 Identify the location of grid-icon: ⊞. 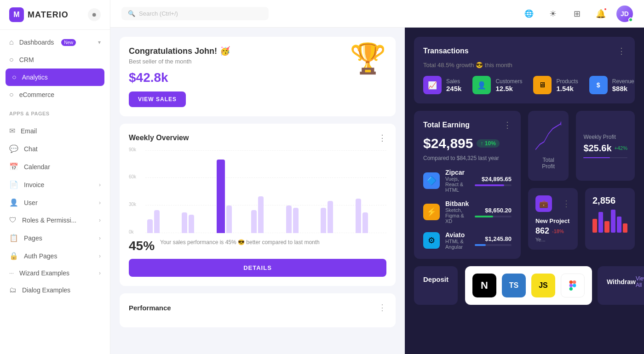
(577, 14).